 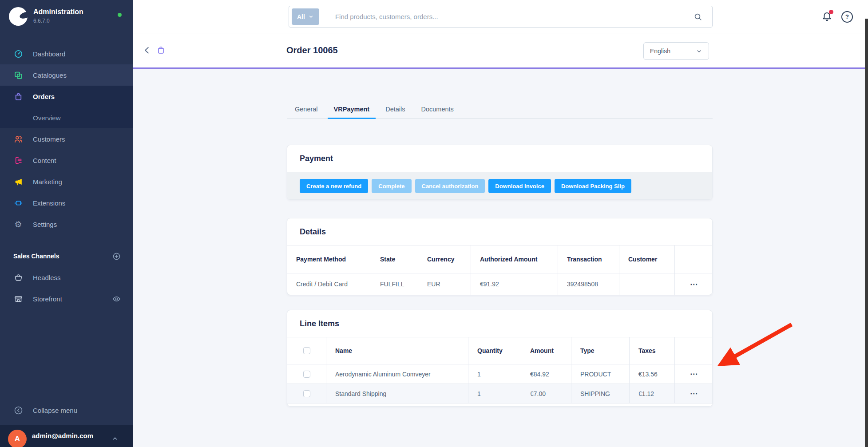 What do you see at coordinates (67, 118) in the screenshot?
I see `sidebar-item-orders-overview: Overview` at bounding box center [67, 118].